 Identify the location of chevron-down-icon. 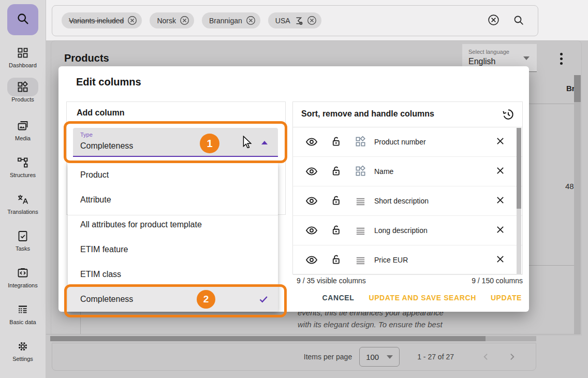
(526, 58).